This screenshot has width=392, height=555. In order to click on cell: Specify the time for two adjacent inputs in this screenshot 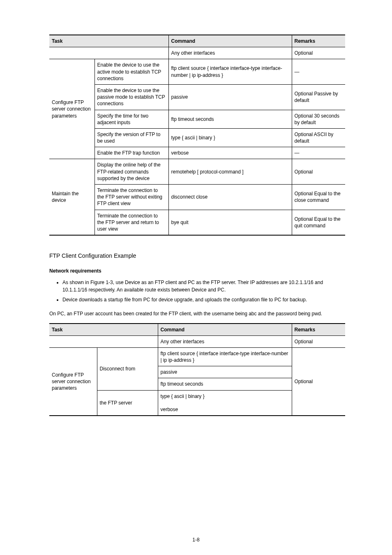, I will do `click(131, 119)`.